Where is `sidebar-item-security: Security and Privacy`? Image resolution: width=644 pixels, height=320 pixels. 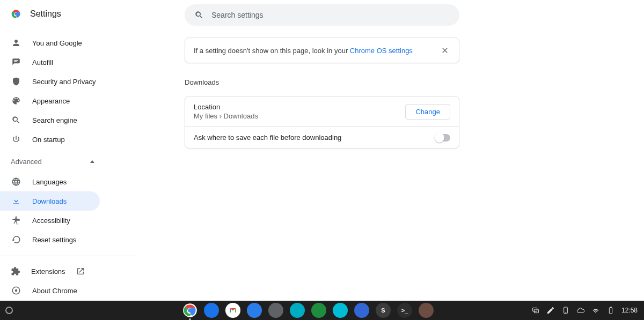
sidebar-item-security: Security and Privacy is located at coordinates (50, 81).